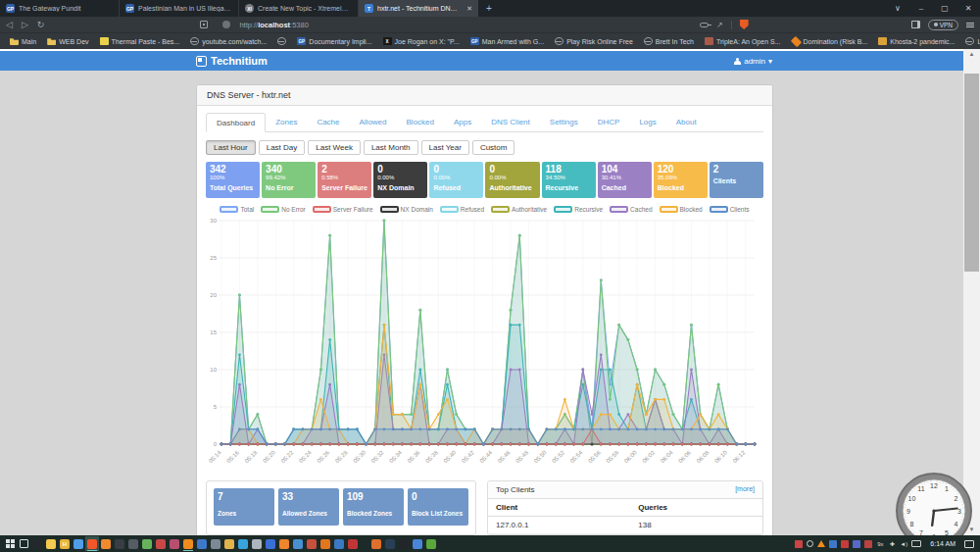 The height and width of the screenshot is (552, 980). I want to click on brand: Technitium, so click(231, 61).